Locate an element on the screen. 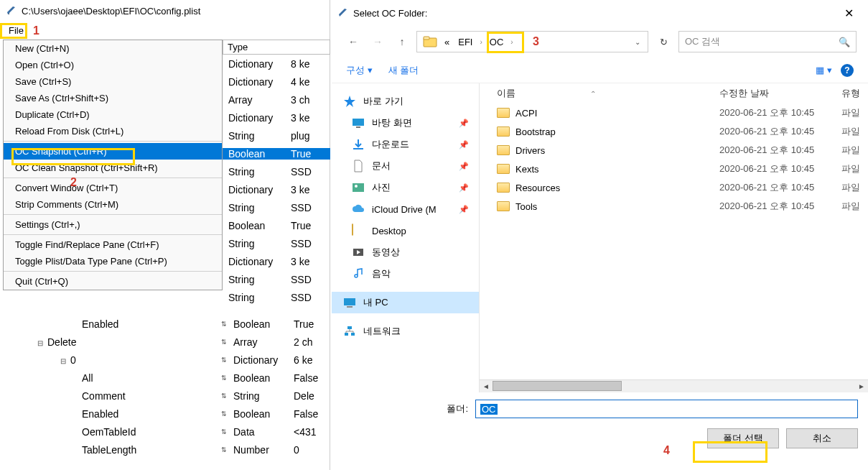 The height and width of the screenshot is (470, 868). menu-save-as: Save As (Ctrl+Shift+S) is located at coordinates (113, 98).